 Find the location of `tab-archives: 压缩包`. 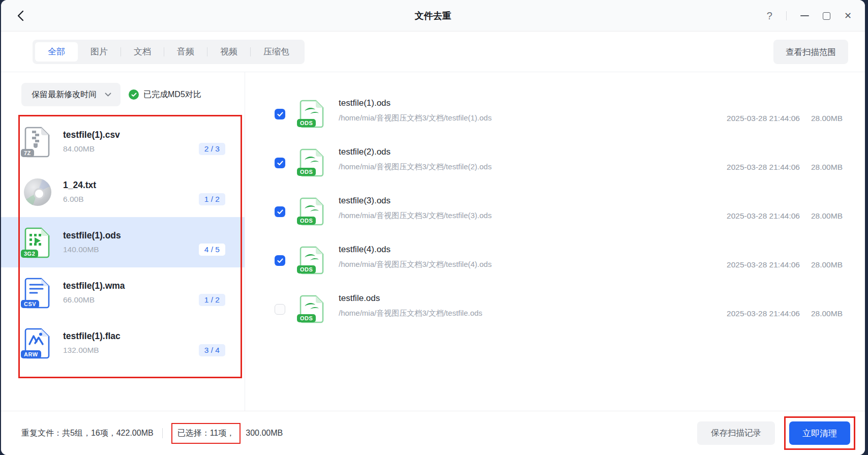

tab-archives: 压缩包 is located at coordinates (277, 52).